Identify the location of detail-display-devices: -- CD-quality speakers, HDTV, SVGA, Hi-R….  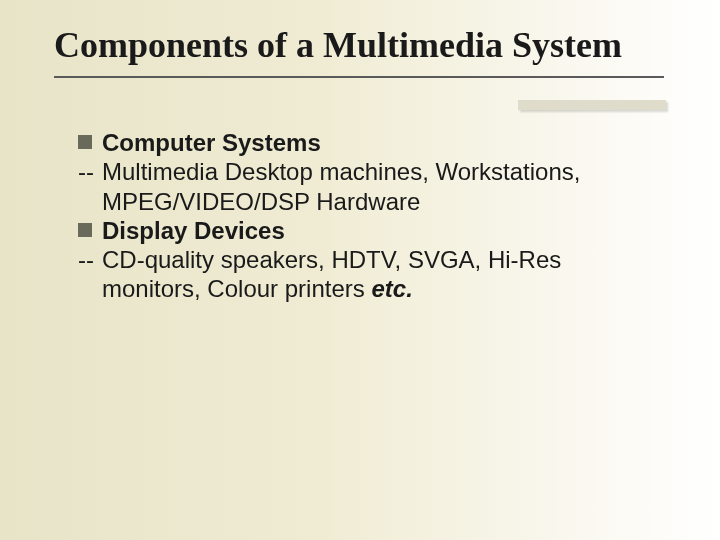
(368, 274).